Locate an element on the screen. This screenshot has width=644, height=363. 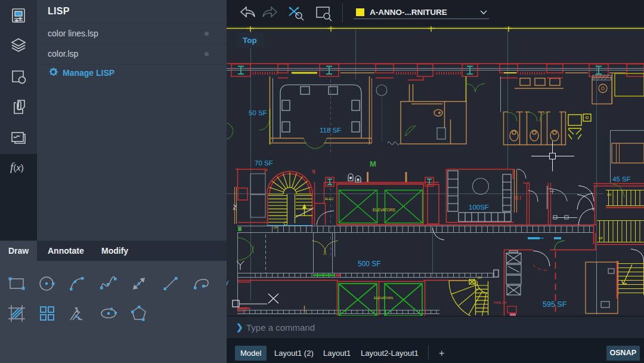
svg-text: UP is located at coordinates (601, 238).